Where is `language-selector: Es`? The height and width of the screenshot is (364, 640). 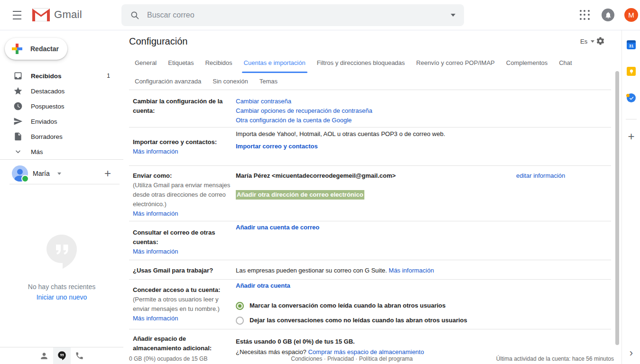 language-selector: Es is located at coordinates (587, 42).